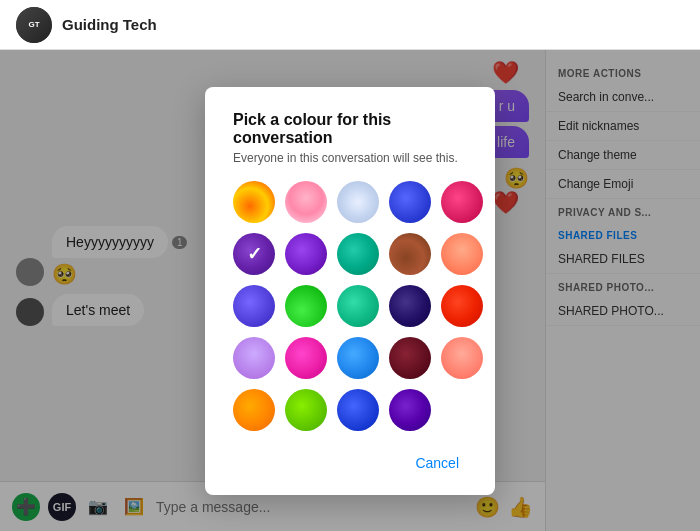  I want to click on color-circle-cloud, so click(358, 202).